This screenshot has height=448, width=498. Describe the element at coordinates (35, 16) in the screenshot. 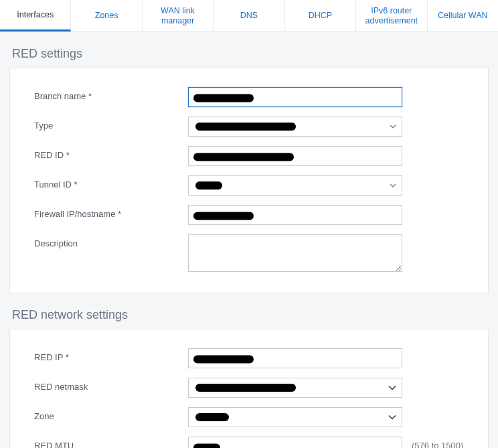

I see `tab-interfaces: Interfaces` at that location.